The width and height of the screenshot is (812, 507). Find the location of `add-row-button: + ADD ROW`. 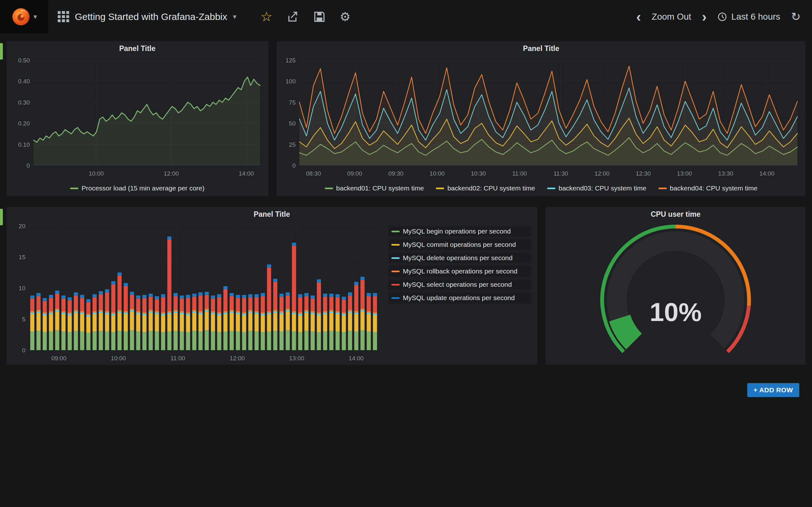

add-row-button: + ADD ROW is located at coordinates (773, 390).